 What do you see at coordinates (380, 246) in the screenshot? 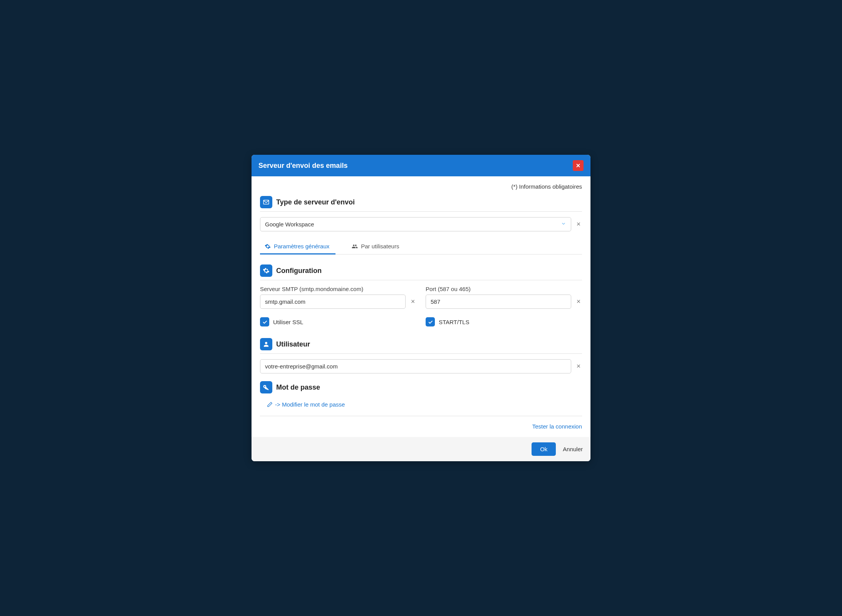
I see `tab-per-user-label: Par utilisateurs` at bounding box center [380, 246].